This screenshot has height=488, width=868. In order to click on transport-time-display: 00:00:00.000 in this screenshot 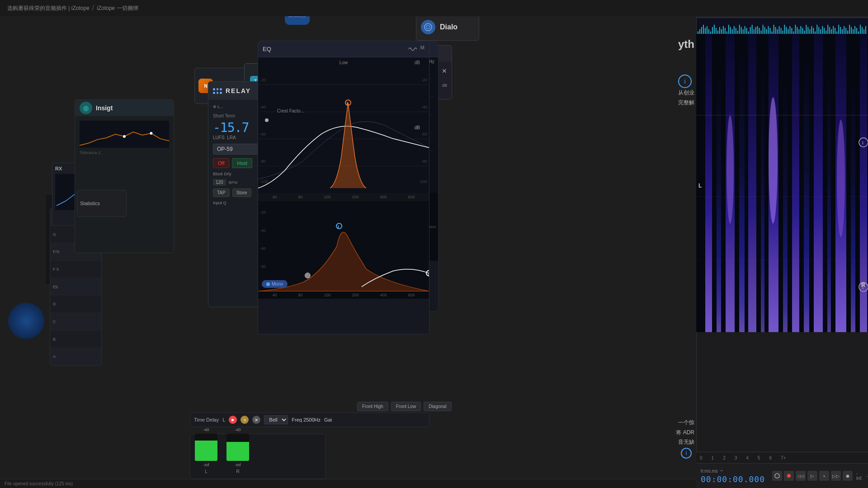, I will do `click(733, 479)`.